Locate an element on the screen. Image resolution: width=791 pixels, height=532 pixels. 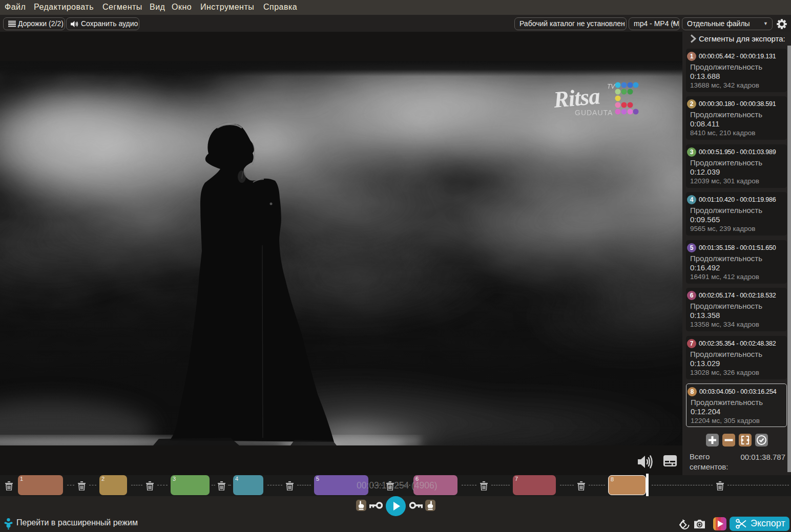
svg-text: GUDAUTA is located at coordinates (594, 113).